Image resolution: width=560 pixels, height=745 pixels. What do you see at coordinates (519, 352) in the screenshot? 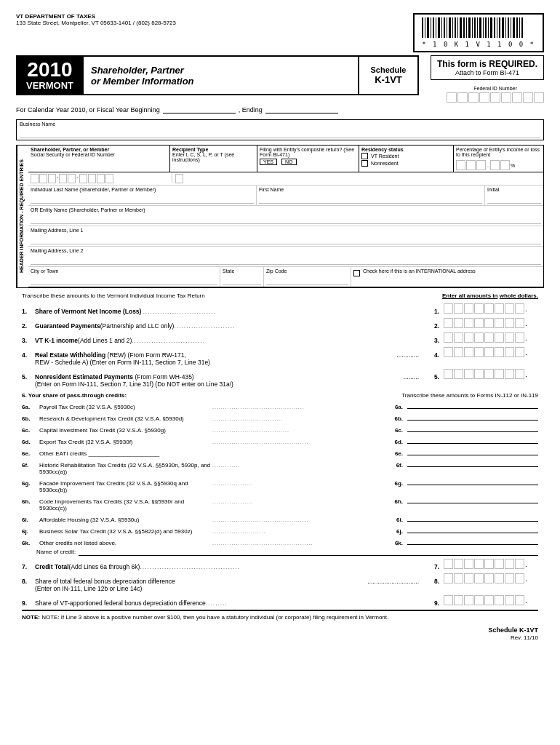
I see `l4b8` at bounding box center [519, 352].